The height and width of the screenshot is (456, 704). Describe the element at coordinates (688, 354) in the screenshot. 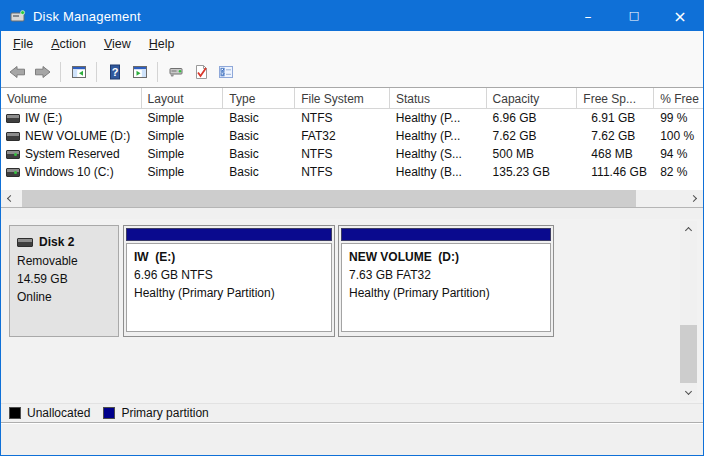

I see `vertical-scroll-thumb` at that location.